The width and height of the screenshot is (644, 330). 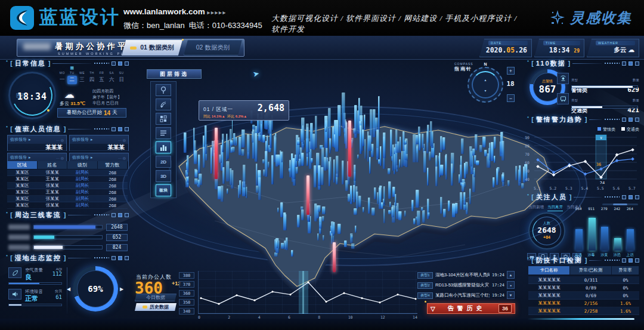 I want to click on duty-cell: 268, so click(x=113, y=199).